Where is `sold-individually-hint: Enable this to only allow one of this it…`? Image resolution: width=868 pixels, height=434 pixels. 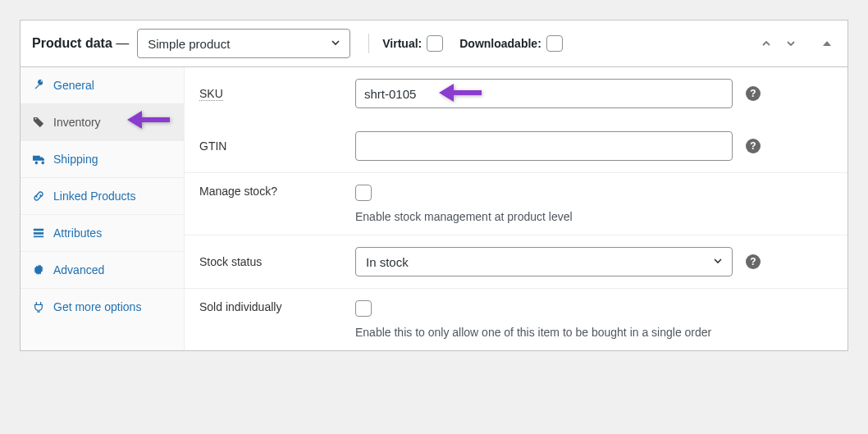 sold-individually-hint: Enable this to only allow one of this it… is located at coordinates (533, 332).